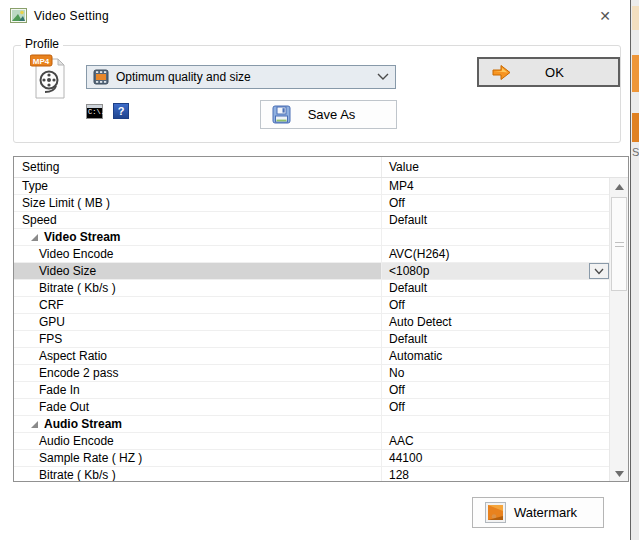 This screenshot has width=639, height=540. What do you see at coordinates (618, 330) in the screenshot?
I see `vertical-scrollbar` at bounding box center [618, 330].